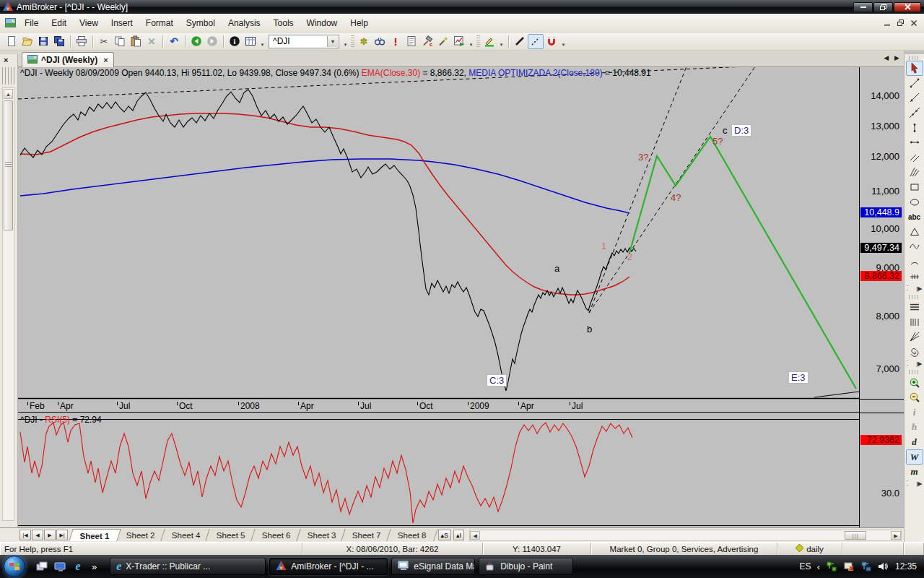 This screenshot has height=578, width=924. Describe the element at coordinates (9, 165) in the screenshot. I see `scrollbar-thumb` at that location.